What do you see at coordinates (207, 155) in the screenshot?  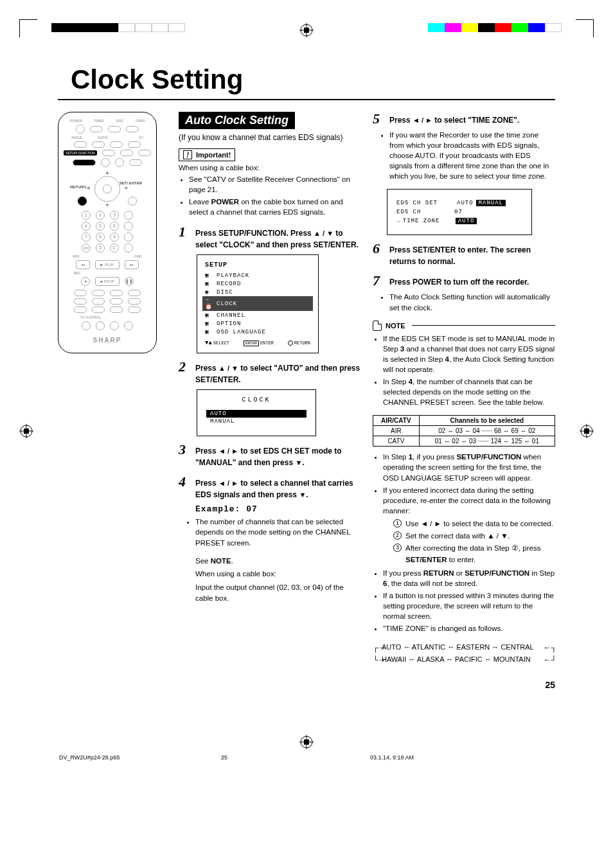 I see `important-callout: ! Important!` at bounding box center [207, 155].